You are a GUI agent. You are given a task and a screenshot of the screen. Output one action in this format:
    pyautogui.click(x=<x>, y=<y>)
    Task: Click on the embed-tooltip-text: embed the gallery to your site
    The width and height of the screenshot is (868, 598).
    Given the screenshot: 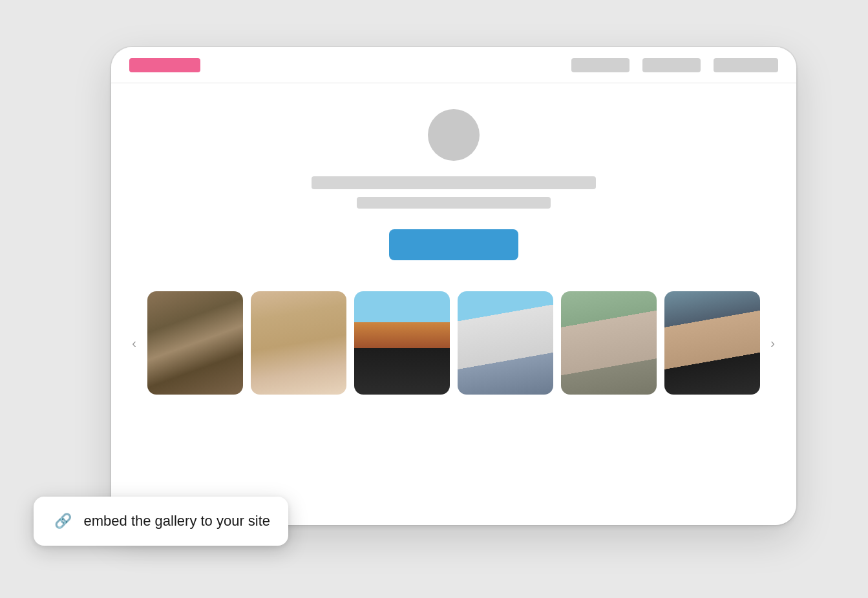 What is the action you would take?
    pyautogui.click(x=177, y=521)
    